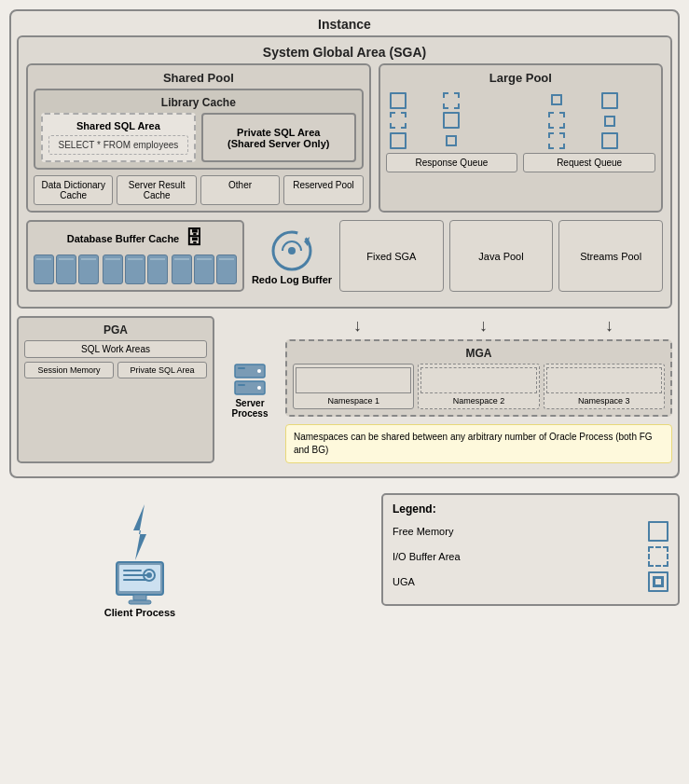 The image size is (689, 784). What do you see at coordinates (279, 138) in the screenshot?
I see `private-sql-area: Private SQL Area(Shared Server Only)` at bounding box center [279, 138].